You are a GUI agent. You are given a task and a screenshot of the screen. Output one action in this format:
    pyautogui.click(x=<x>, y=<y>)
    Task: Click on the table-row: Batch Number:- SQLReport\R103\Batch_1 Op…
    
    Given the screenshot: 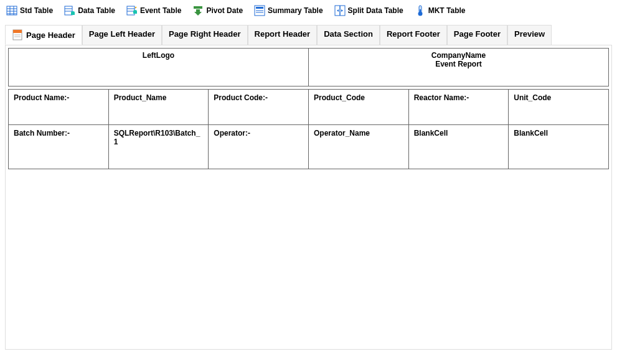 What is the action you would take?
    pyautogui.click(x=309, y=147)
    